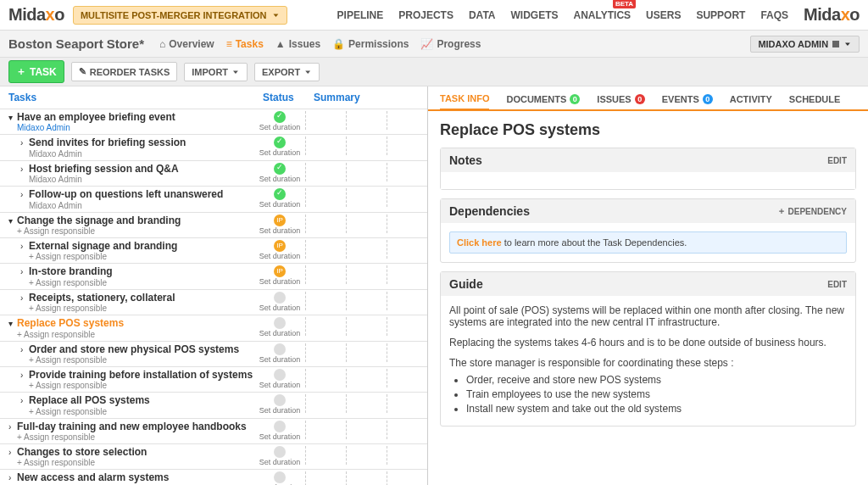 This screenshot has height=485, width=868. Describe the element at coordinates (214, 276) in the screenshot. I see `task-row: ›In-store branding+ Assign responsibleIP…` at that location.